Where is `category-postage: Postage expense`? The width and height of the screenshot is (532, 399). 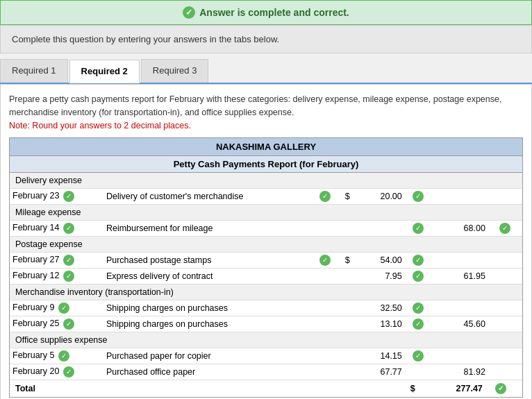
category-postage: Postage expense is located at coordinates (266, 244).